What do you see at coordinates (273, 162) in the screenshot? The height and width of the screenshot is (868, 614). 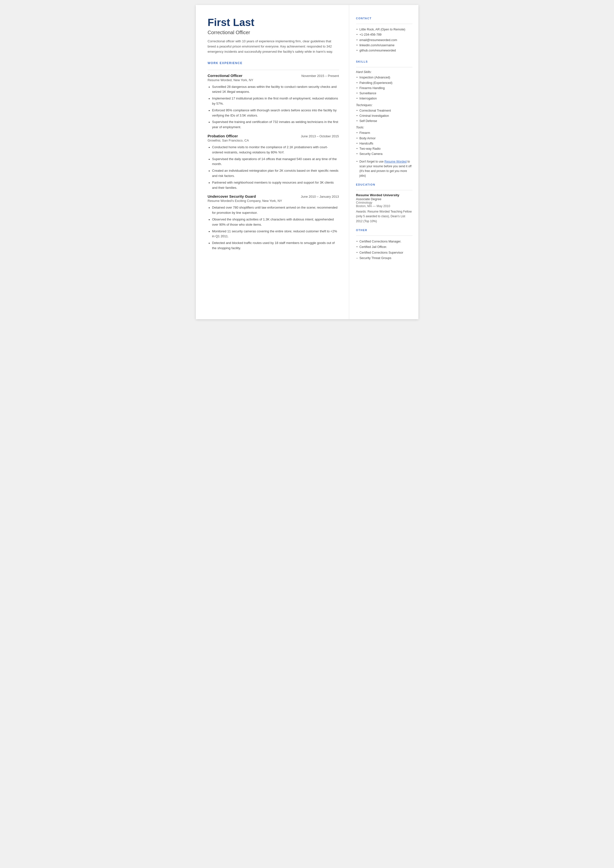 I see `list-item: Supervised the daily operations of 14 of…` at bounding box center [273, 162].